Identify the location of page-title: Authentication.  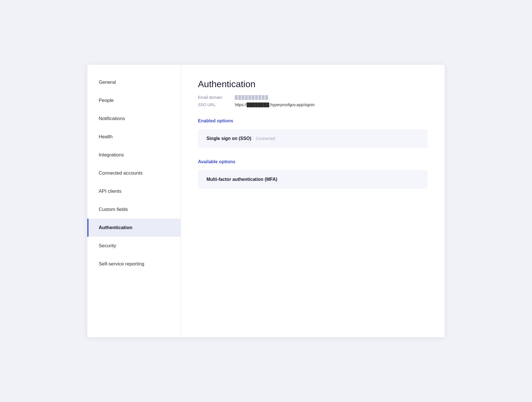
(313, 84).